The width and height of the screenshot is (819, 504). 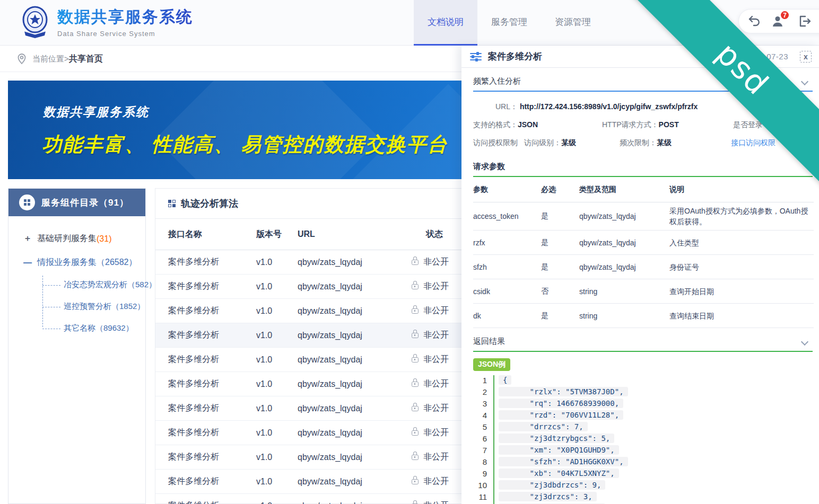 What do you see at coordinates (547, 497) in the screenshot?
I see `code-text: "zj3drzcs": 3,` at bounding box center [547, 497].